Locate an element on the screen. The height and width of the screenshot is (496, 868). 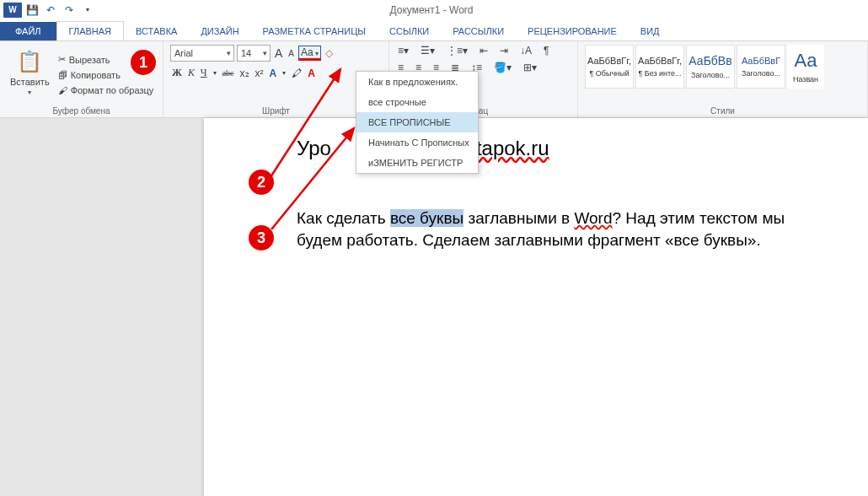
superscript-button: x² is located at coordinates (260, 73).